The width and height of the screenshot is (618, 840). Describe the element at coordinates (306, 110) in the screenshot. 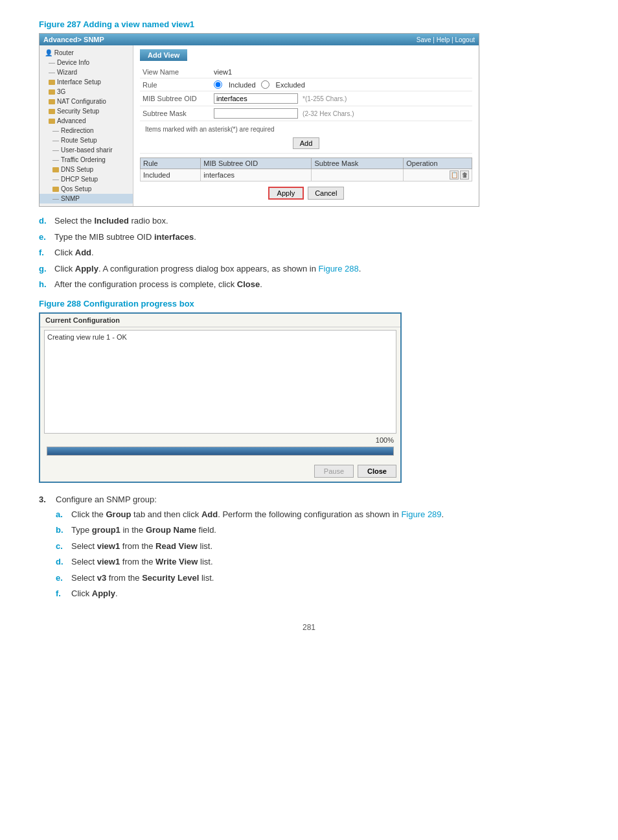

I see `form-table: View Name view1 Rule Included Ex` at that location.